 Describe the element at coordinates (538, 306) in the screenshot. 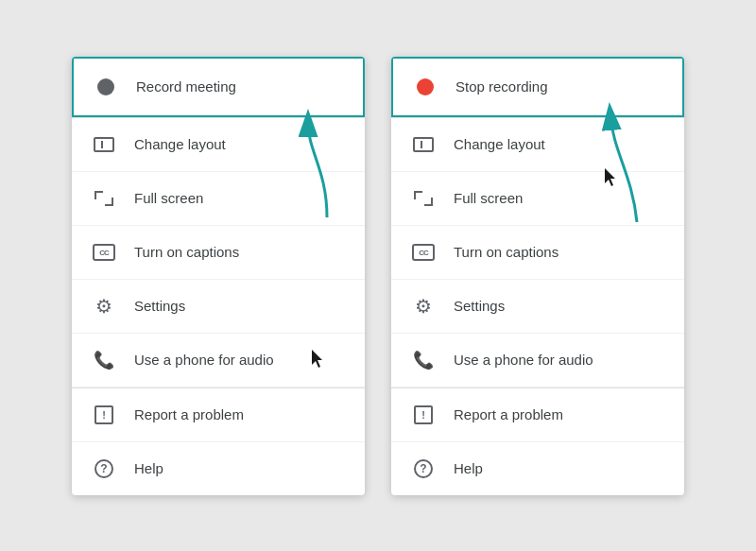

I see `settings-item-2: ⚙ Settings` at that location.